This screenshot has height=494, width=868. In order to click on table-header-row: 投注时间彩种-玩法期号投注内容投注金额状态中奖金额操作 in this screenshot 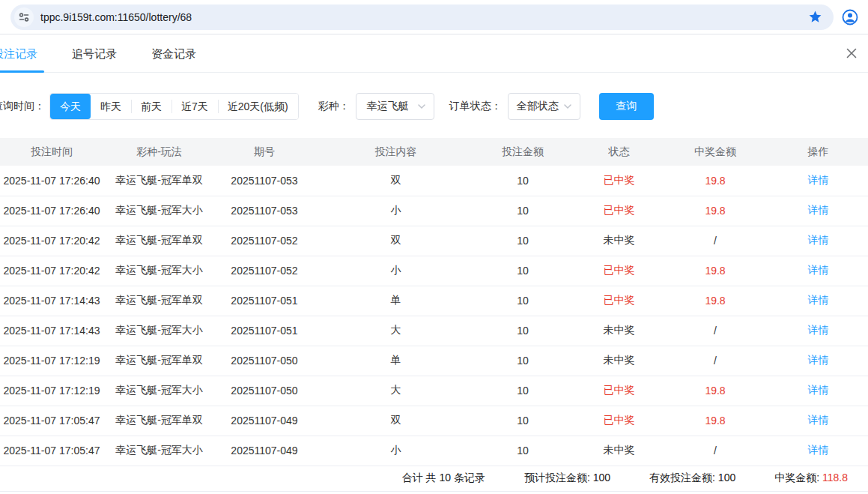, I will do `click(434, 151)`.